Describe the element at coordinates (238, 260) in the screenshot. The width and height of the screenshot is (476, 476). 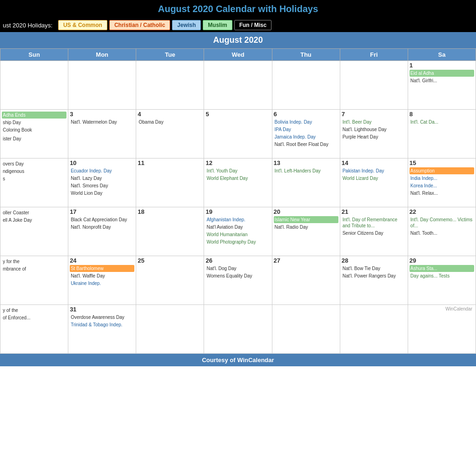
I see `day-number: 26` at that location.